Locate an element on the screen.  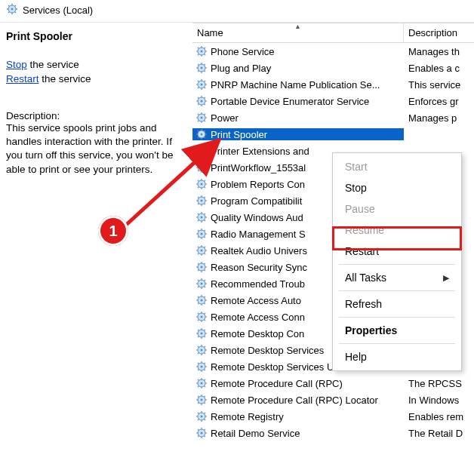
column-header-description-label: Description is located at coordinates (433, 33).